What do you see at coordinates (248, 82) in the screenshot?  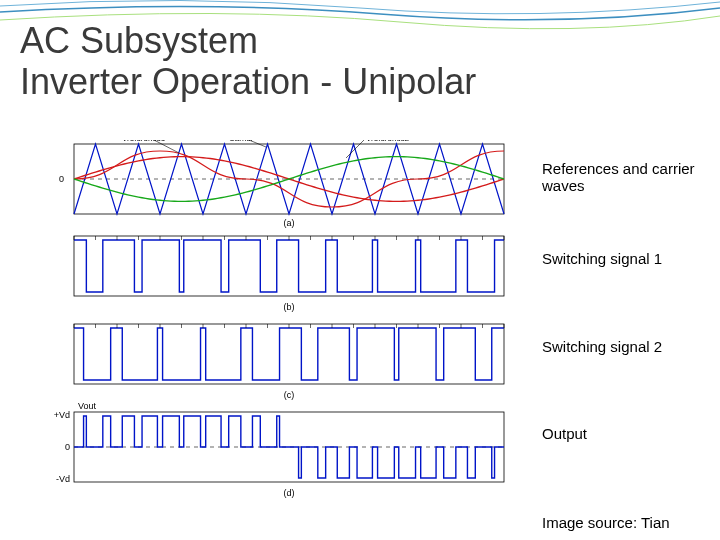 I see `title-line2: Inverter Operation - Unipolar` at bounding box center [248, 82].